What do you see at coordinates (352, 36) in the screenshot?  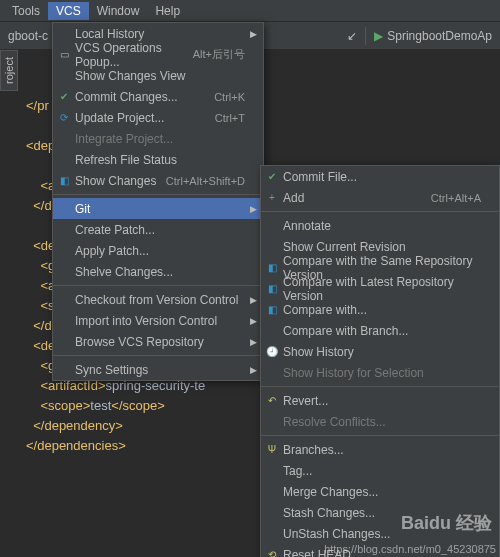 I see `down-arrow-icon: ↙` at bounding box center [352, 36].